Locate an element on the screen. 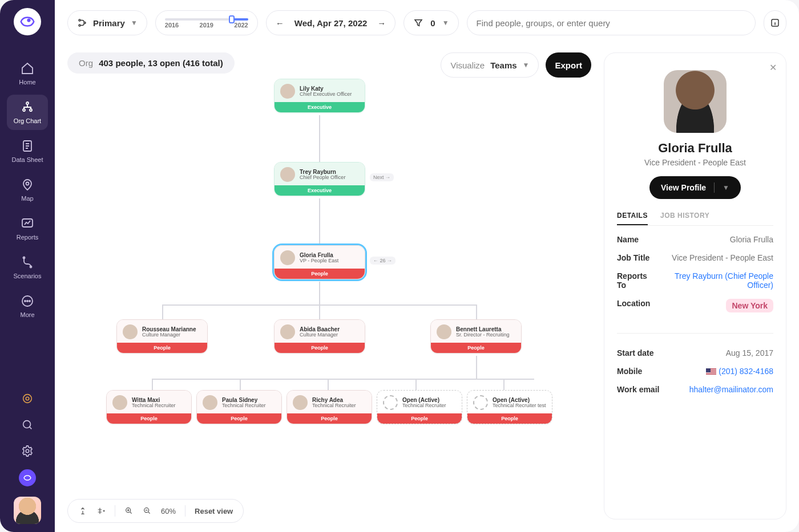 The image size is (799, 532). field-label: Work email is located at coordinates (638, 389).